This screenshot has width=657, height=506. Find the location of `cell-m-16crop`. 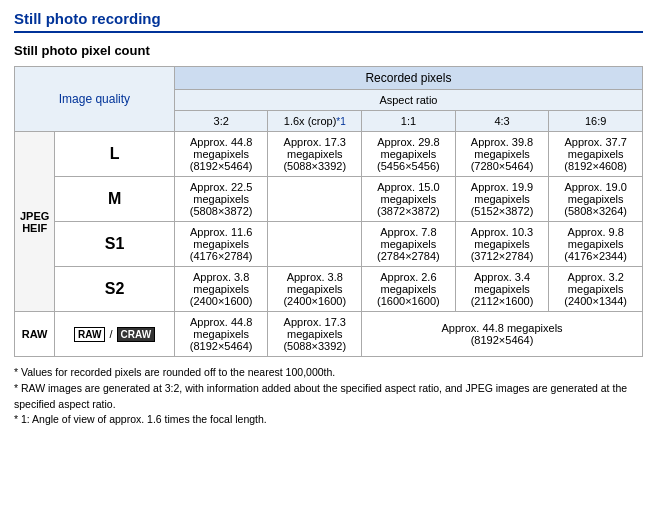

cell-m-16crop is located at coordinates (315, 200).